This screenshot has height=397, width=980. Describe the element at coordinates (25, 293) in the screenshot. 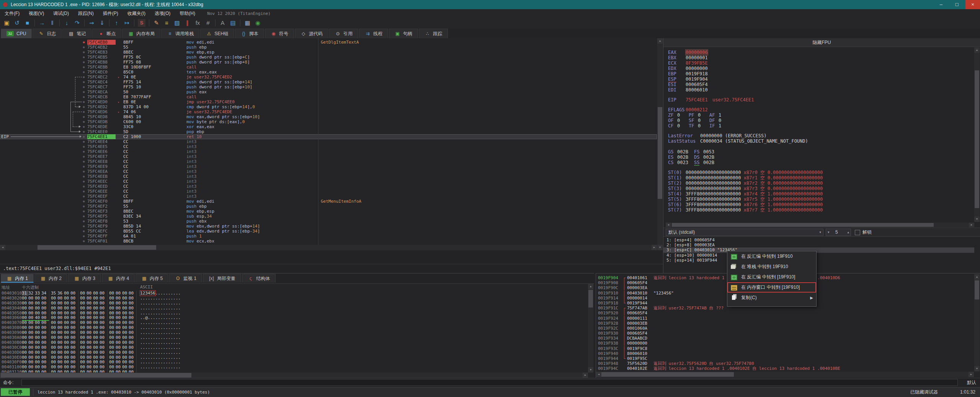

I see `hex-byte: 31` at that location.